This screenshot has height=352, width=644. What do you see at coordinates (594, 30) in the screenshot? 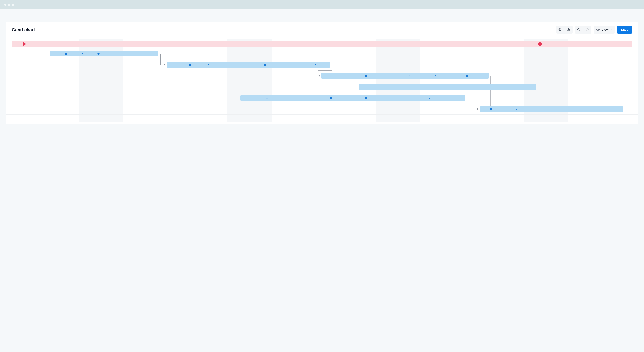
I see `toolbar-actions: View Save` at bounding box center [594, 30].